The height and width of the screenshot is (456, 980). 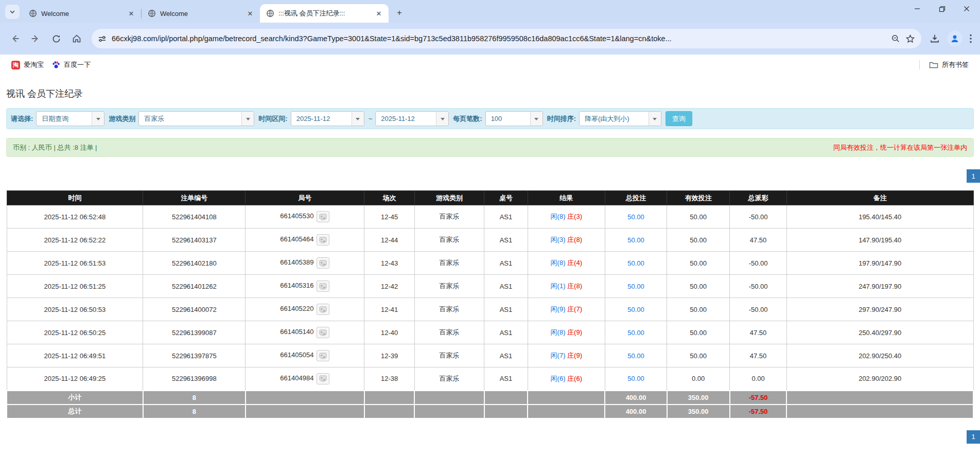 What do you see at coordinates (33, 13) in the screenshot?
I see `globe-favicon-icon` at bounding box center [33, 13].